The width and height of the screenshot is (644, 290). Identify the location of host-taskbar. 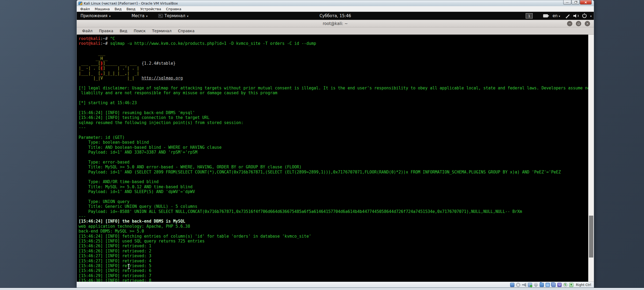
(322, 289).